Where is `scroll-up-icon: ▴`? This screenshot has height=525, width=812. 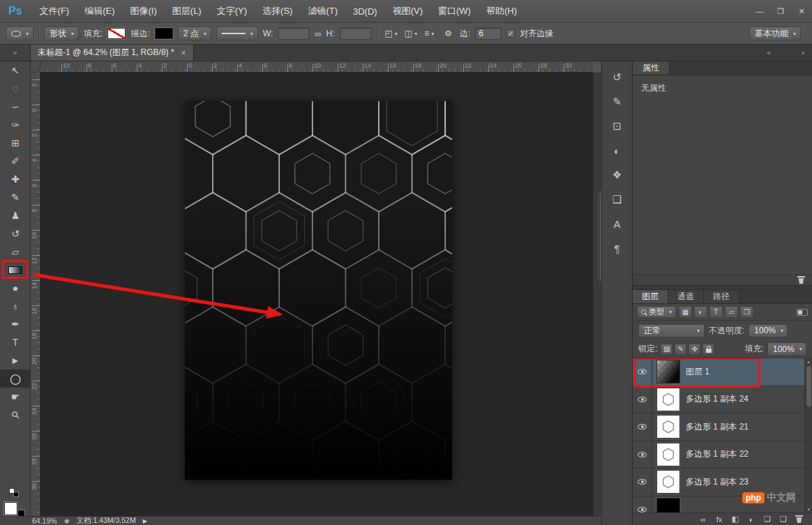
scroll-up-icon: ▴ is located at coordinates (809, 361).